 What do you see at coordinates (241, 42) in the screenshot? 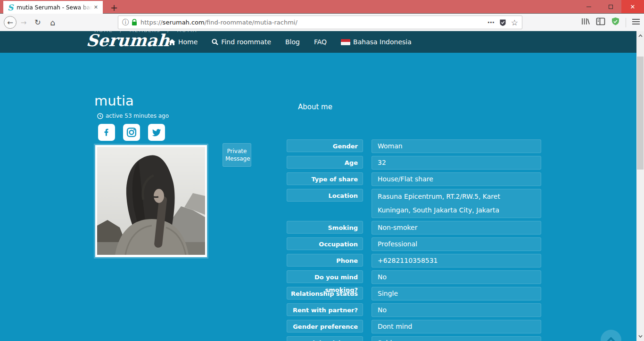
I see `nav-item-find-roommate: Find roommate` at bounding box center [241, 42].